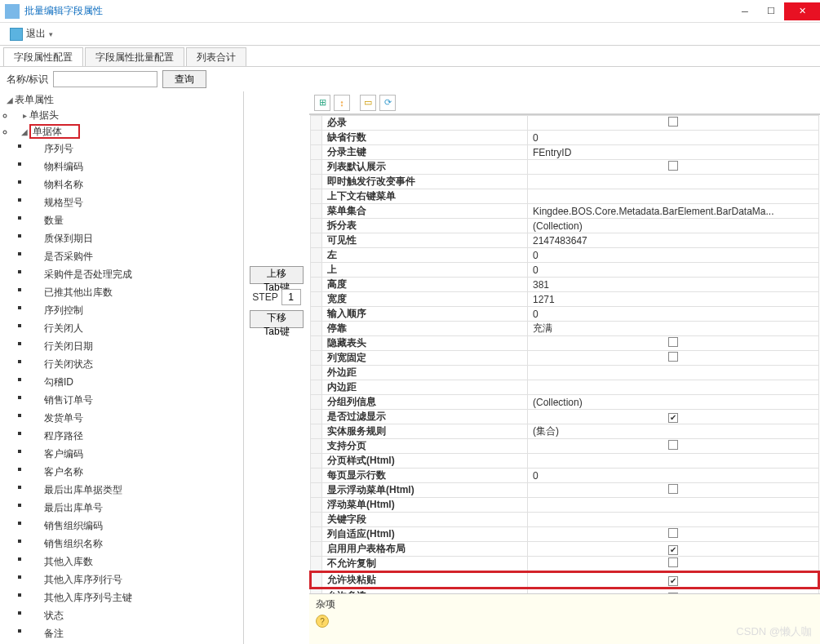 The image size is (820, 644). What do you see at coordinates (136, 309) in the screenshot?
I see `tree-item: 序列控制` at bounding box center [136, 309].